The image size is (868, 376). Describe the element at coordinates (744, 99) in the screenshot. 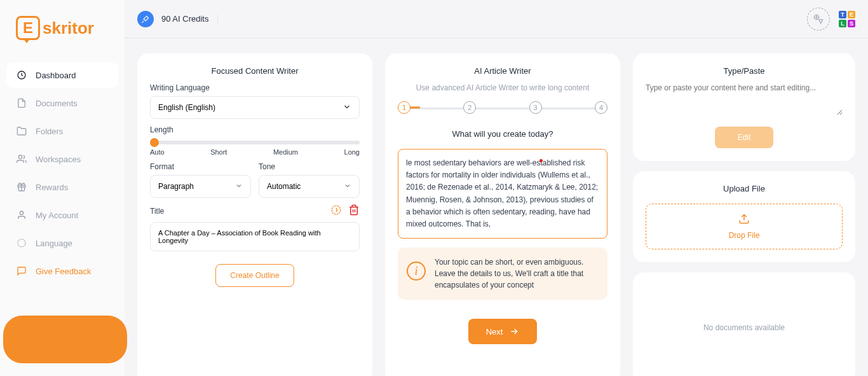

I see `paste-textarea` at that location.